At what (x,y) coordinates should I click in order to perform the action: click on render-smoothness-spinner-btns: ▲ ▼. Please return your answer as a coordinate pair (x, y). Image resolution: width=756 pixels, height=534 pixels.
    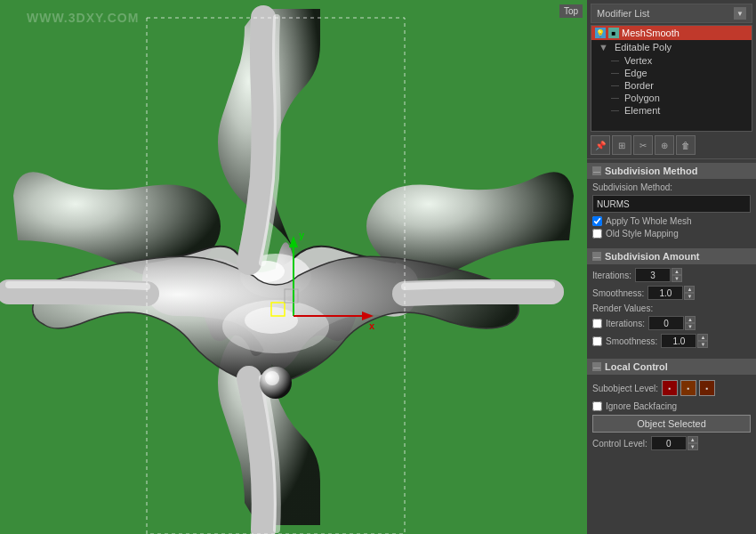
    Looking at the image, I should click on (703, 341).